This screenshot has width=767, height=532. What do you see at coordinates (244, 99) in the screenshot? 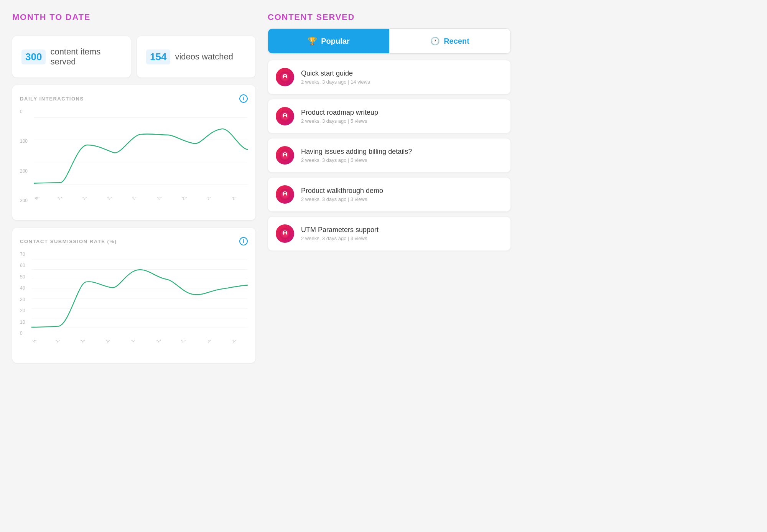
I see `daily-interactions-info-icon: i` at bounding box center [244, 99].